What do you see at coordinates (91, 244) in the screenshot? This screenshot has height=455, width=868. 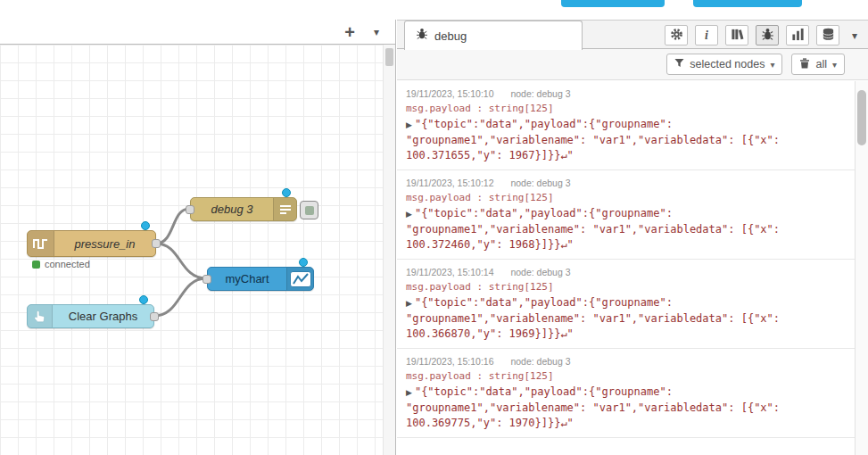 I see `node-pressure-in: pressure_in` at bounding box center [91, 244].